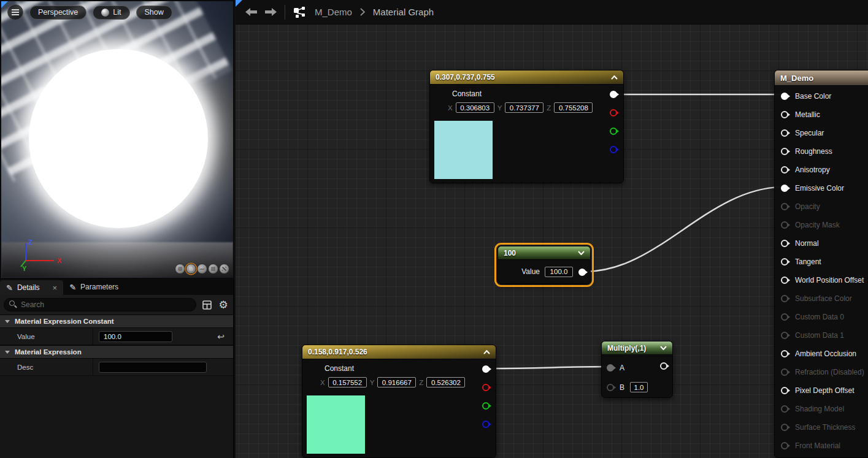 Image resolution: width=868 pixels, height=458 pixels. I want to click on material-output-pin-row: Normal, so click(821, 243).